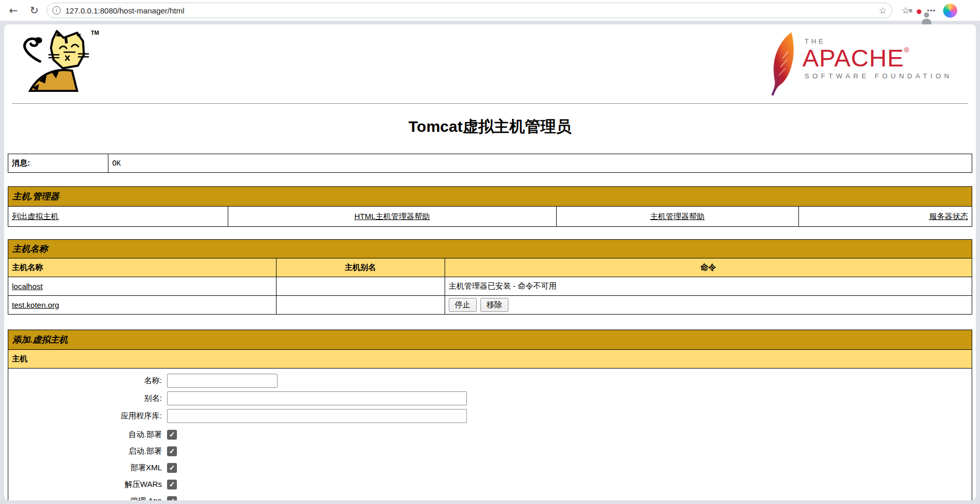 Image resolution: width=980 pixels, height=504 pixels. I want to click on form-row-deploy-on-startup: 启动.部署 ✓, so click(490, 452).